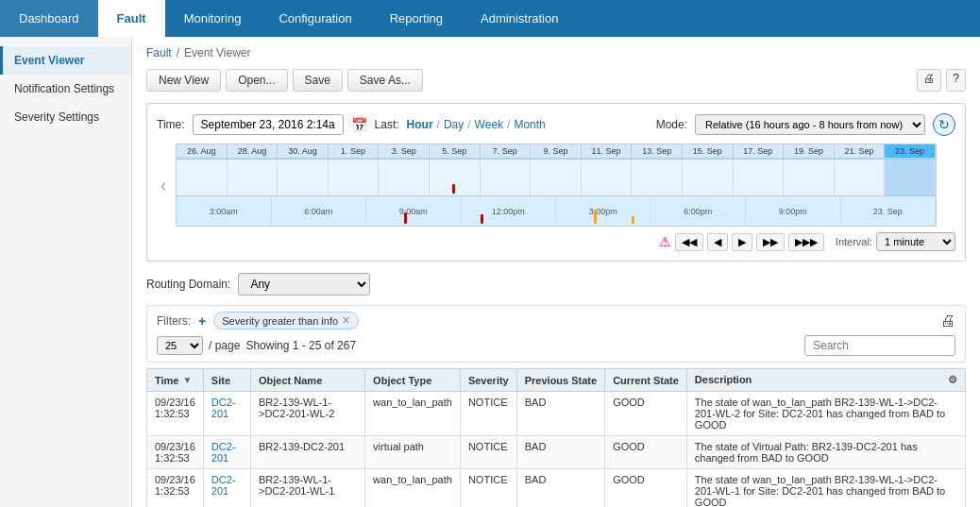 This screenshot has height=507, width=980. I want to click on help-icon: ?, so click(955, 80).